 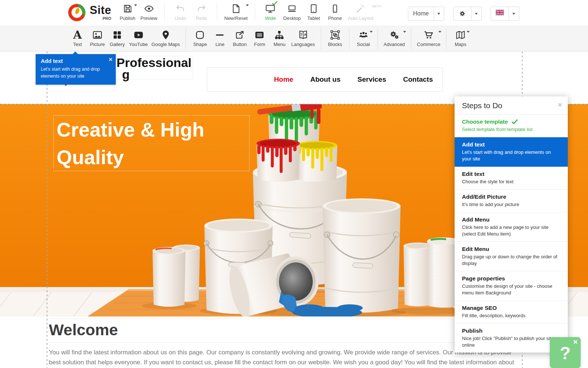 What do you see at coordinates (511, 330) in the screenshot?
I see `step-title: Publish` at bounding box center [511, 330].